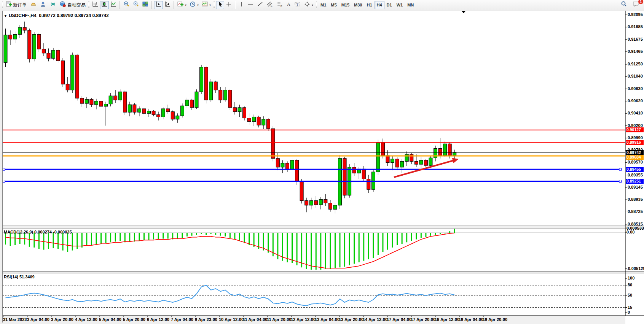  What do you see at coordinates (346, 5) in the screenshot?
I see `timeframe-button-m15: M15` at bounding box center [346, 5].